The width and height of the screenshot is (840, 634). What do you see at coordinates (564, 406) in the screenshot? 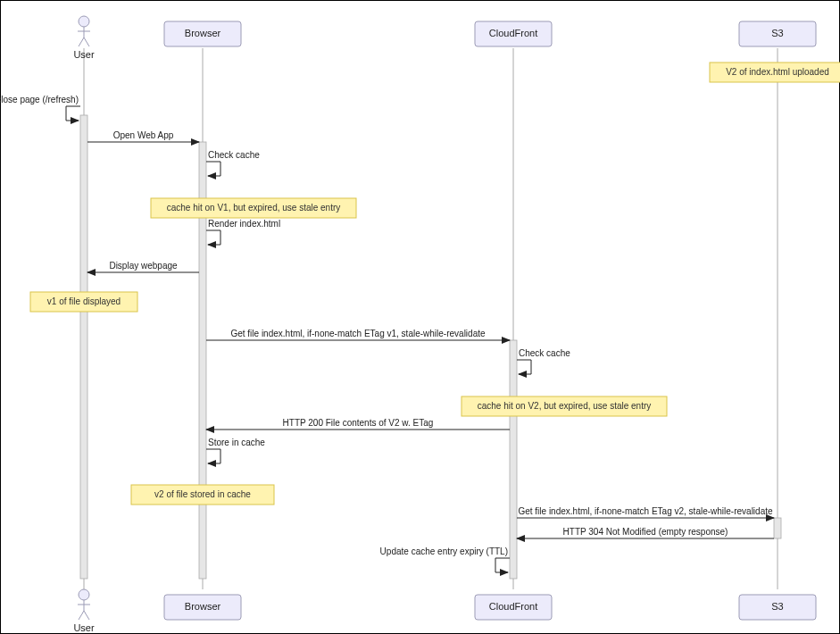
I see `note-n_hit_v2: cache hit on V2, but expired, use stale …` at bounding box center [564, 406].